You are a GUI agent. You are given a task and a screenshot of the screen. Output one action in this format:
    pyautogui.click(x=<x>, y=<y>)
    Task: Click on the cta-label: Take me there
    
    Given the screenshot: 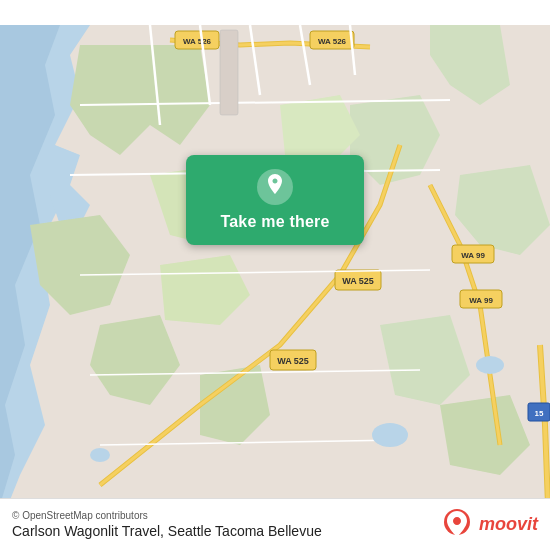 What is the action you would take?
    pyautogui.click(x=274, y=222)
    